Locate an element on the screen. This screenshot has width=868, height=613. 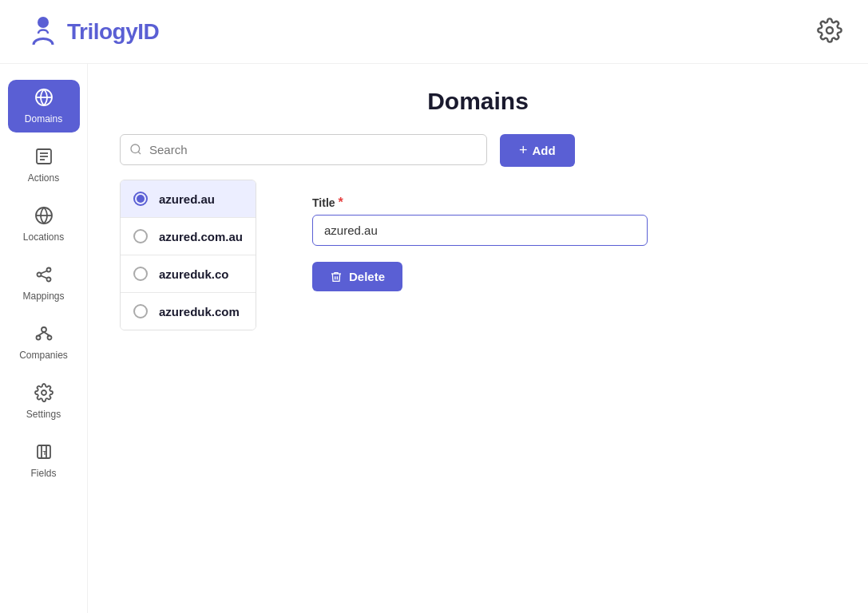
domain-row-2: azureduk.co is located at coordinates (188, 275).